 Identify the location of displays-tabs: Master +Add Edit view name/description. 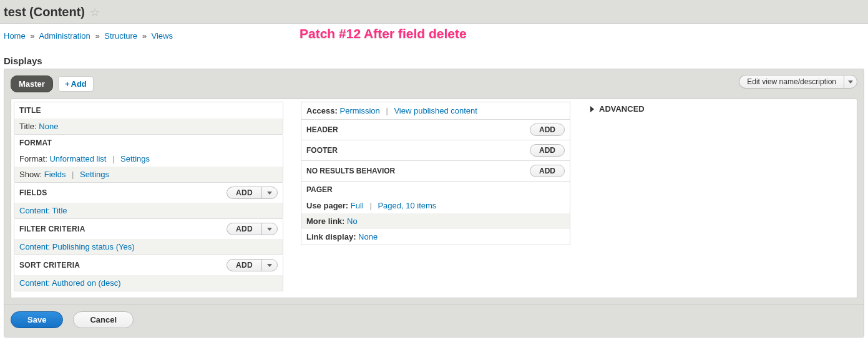
(434, 84).